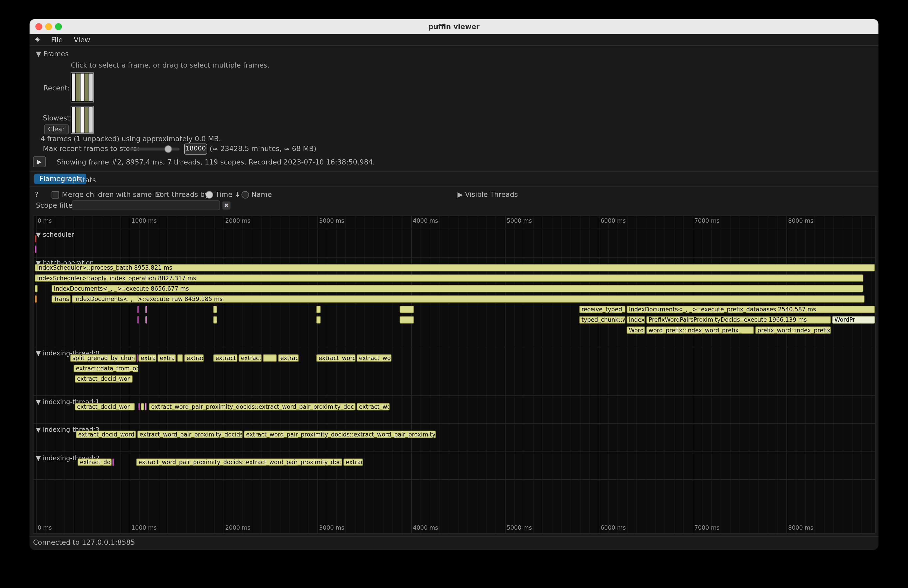 Image resolution: width=908 pixels, height=588 pixels. I want to click on scope-bar: extra, so click(167, 358).